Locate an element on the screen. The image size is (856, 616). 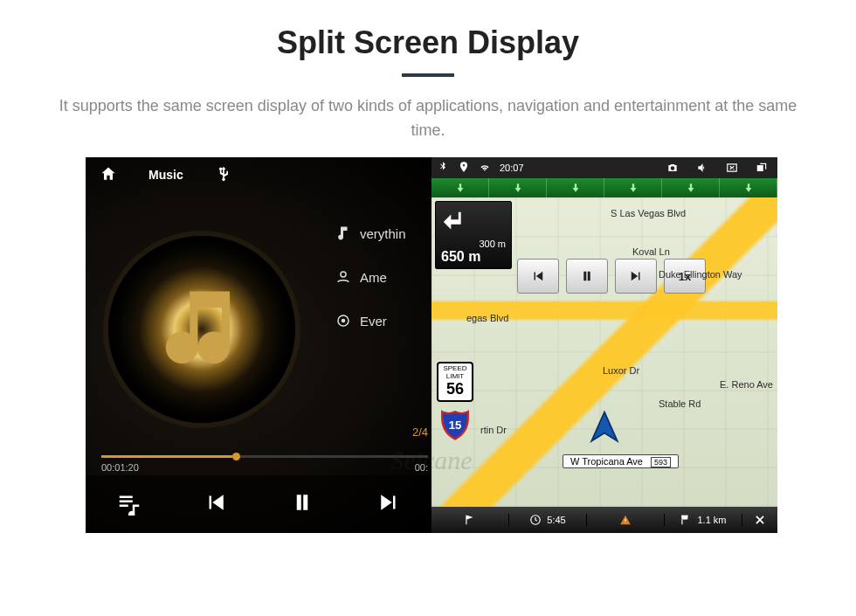
page-description: It supports the same screen display of t… is located at coordinates (428, 119).